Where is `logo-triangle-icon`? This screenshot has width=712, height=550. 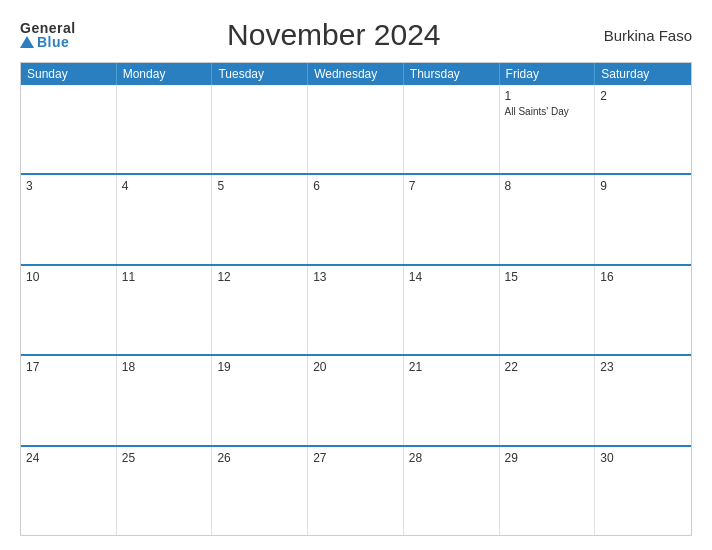 logo-triangle-icon is located at coordinates (27, 42).